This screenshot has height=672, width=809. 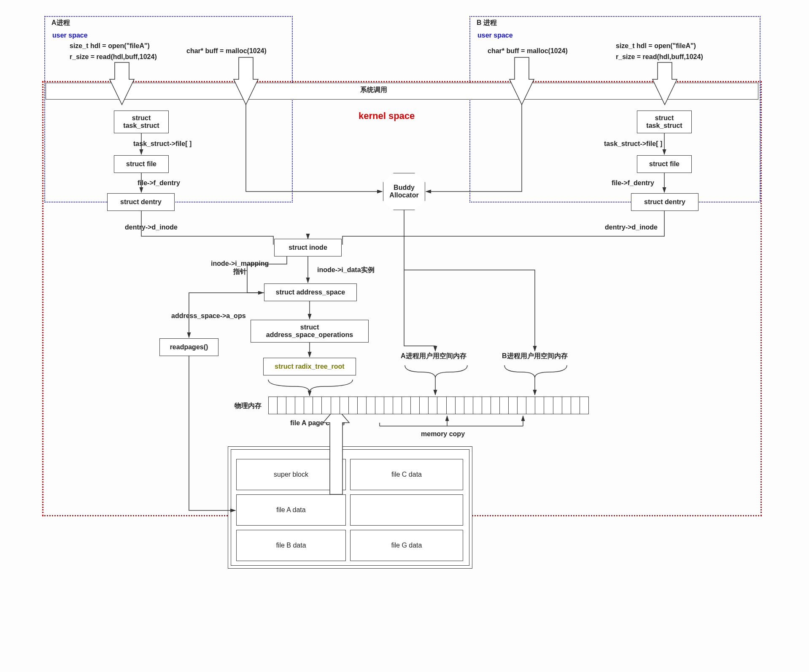 I want to click on process-a-userspace: user space, so click(x=70, y=35).